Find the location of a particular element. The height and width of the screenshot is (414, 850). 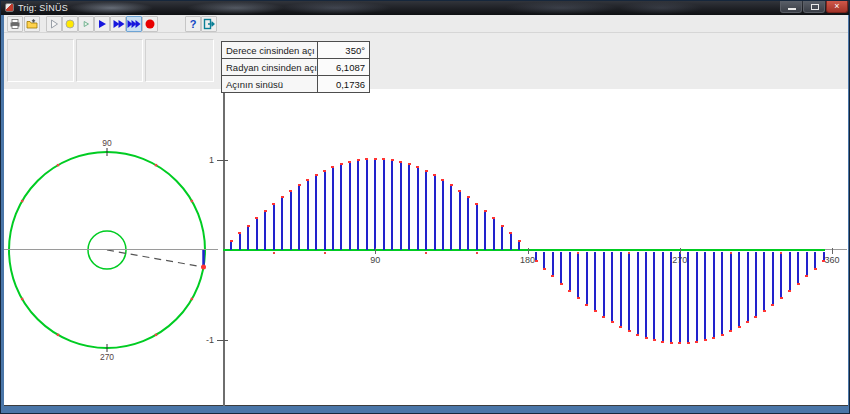

circle-label-90: 90 is located at coordinates (107, 143).